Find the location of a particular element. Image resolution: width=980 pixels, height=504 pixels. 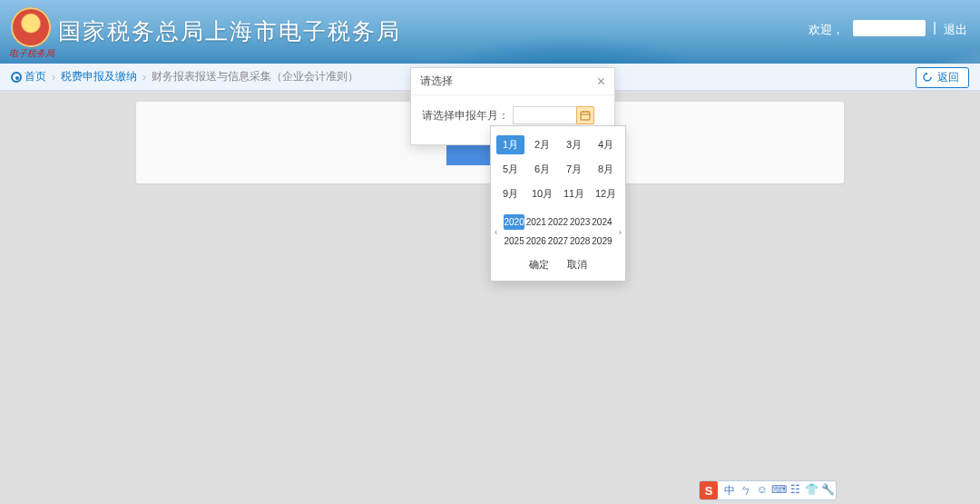

year-grid: 2020202120222023202420252026202720282029 is located at coordinates (558, 232).